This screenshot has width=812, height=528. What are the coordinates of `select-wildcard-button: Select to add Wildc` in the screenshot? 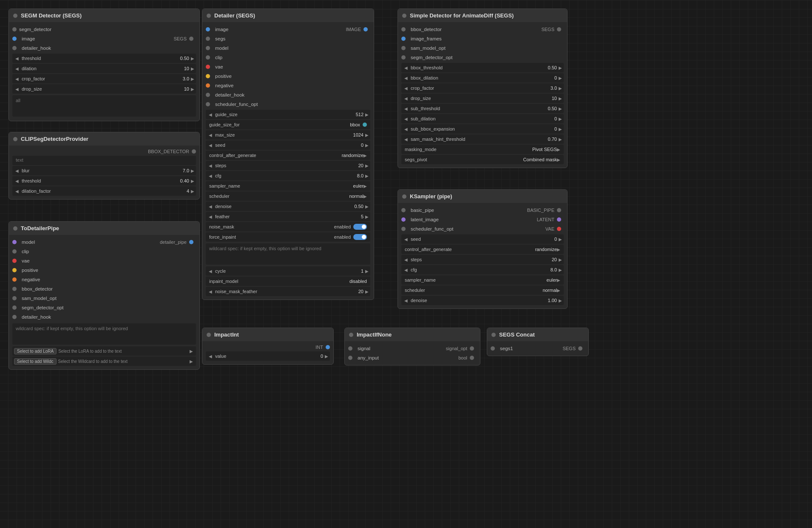 It's located at (35, 362).